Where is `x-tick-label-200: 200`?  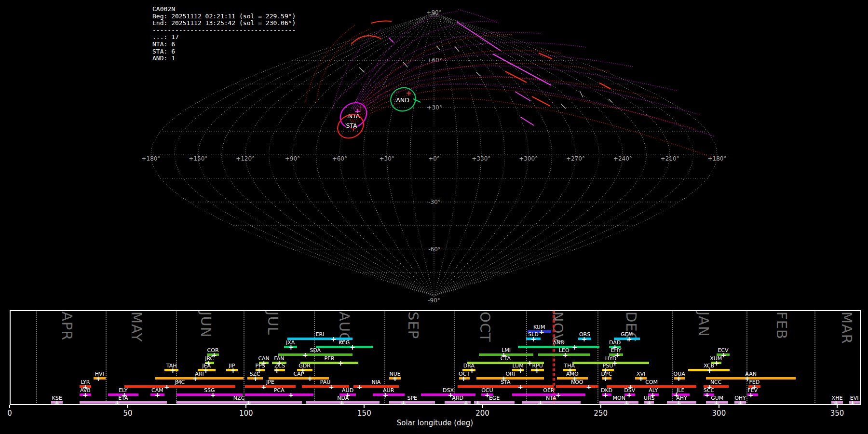 x-tick-label-200: 200 is located at coordinates (482, 413).